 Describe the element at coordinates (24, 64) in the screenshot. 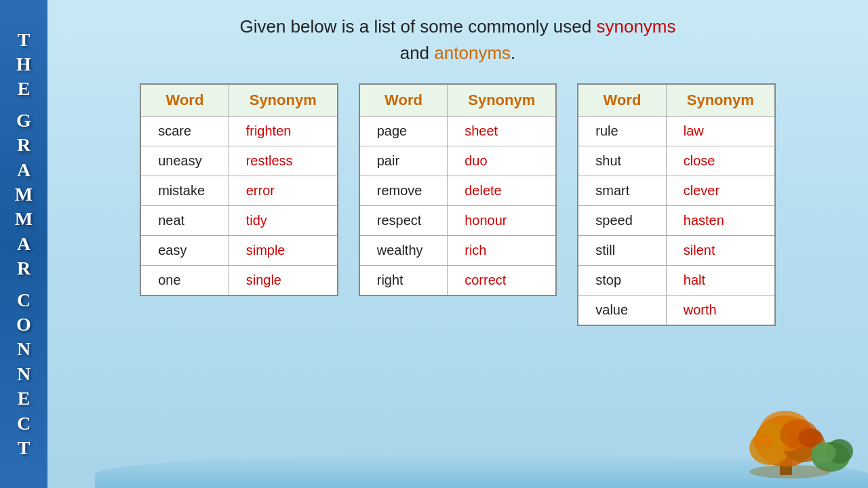

I see `sidebar-letter-h: H` at that location.